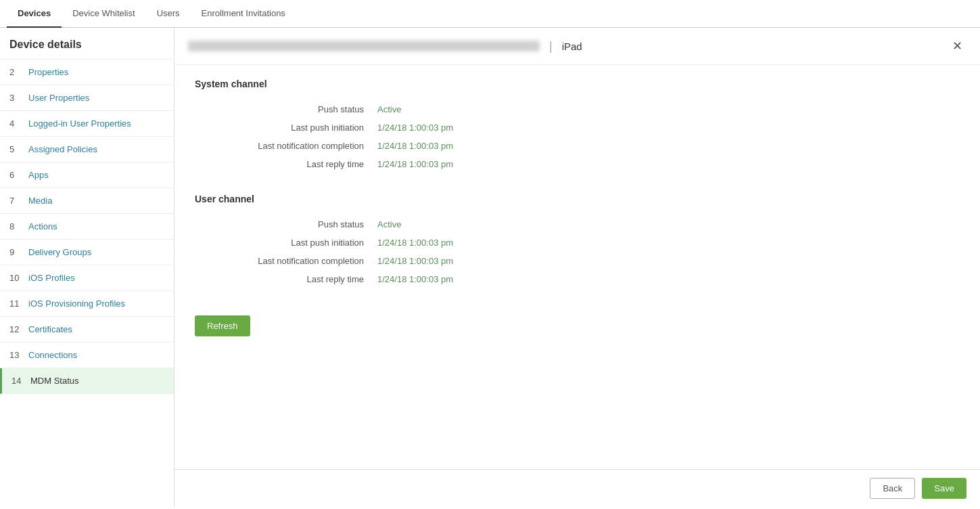  Describe the element at coordinates (77, 303) in the screenshot. I see `sidebar-item-label: iOS Provisioning Profiles` at that location.